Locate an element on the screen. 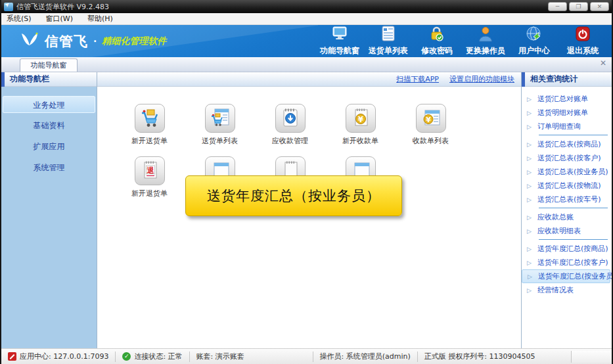 The image size is (613, 364). query-item: ▷送货汇总表(按商品) is located at coordinates (566, 145).